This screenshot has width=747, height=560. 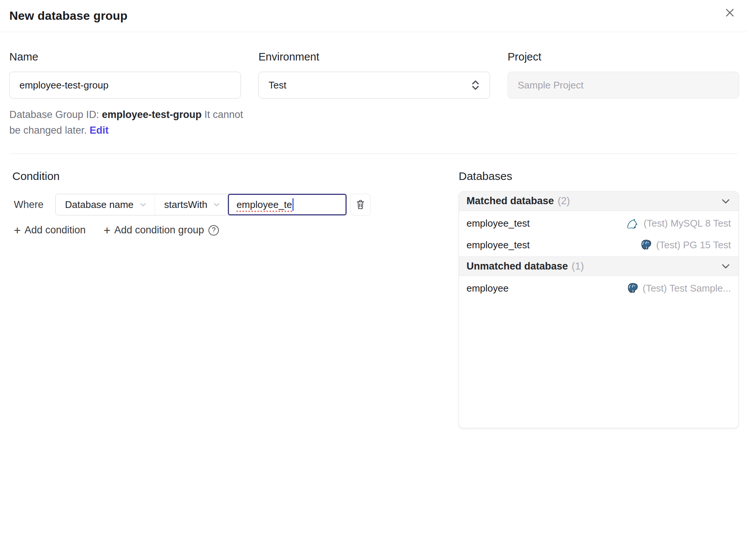 I want to click on matched-database-header: Matched database (2), so click(x=599, y=201).